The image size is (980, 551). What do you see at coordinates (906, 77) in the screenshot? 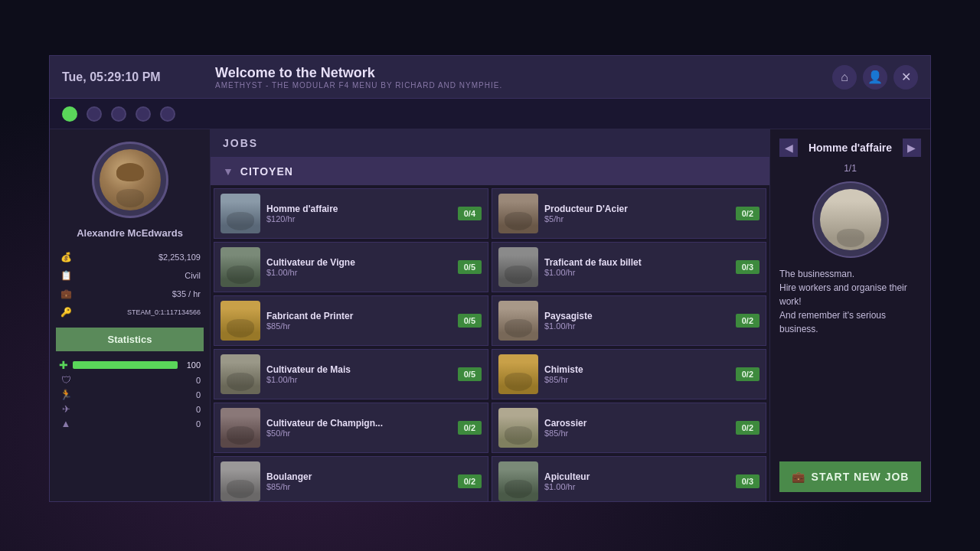
I see `close-button: ✕` at bounding box center [906, 77].